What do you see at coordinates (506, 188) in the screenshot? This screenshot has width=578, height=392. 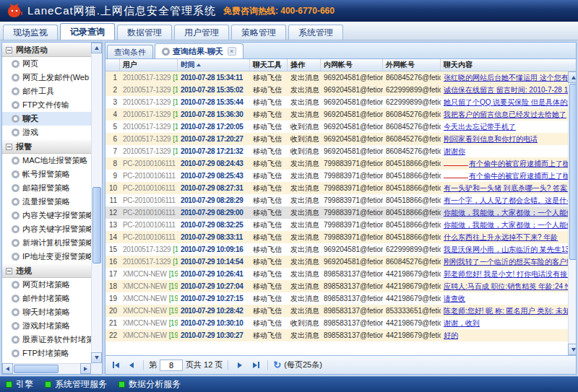 I see `chat-message-link: 有一头驴和一头猪 到底杀哪一头? 答案:杀猪` at bounding box center [506, 188].